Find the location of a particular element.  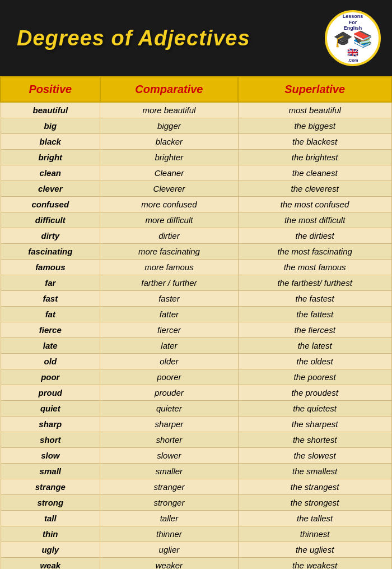

positive-cell: strong is located at coordinates (50, 503).